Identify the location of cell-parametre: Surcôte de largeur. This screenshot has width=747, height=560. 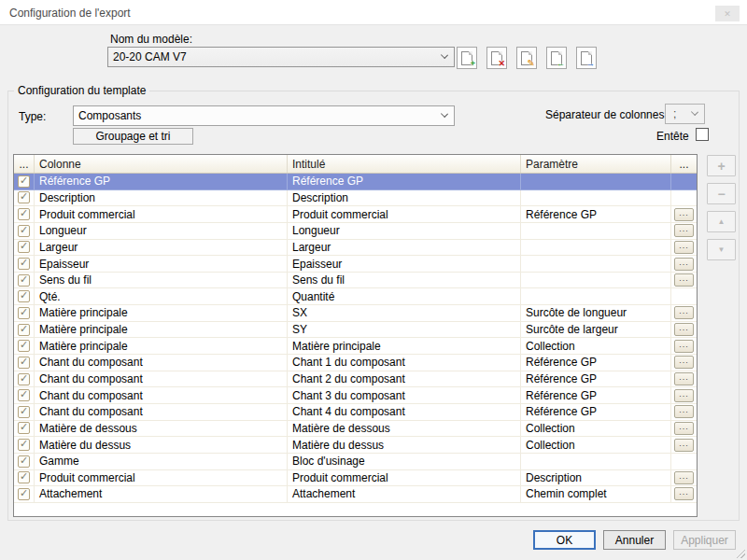
(596, 330).